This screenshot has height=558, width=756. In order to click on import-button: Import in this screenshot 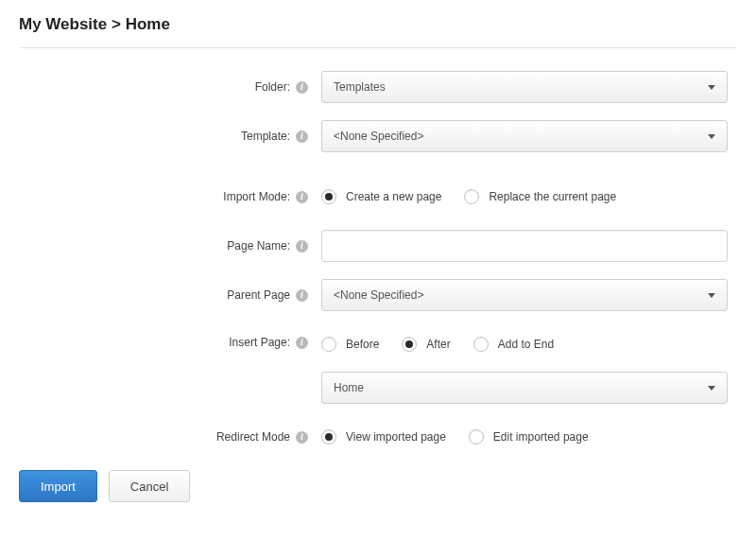, I will do `click(59, 486)`.